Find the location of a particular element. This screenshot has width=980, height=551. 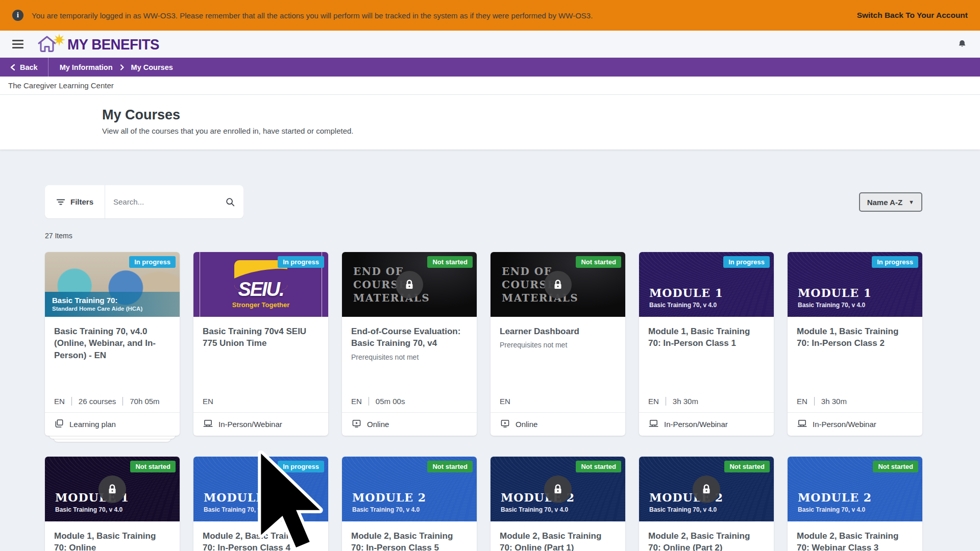

course-card-body: Module 2, Basic Training 70: In-Person C… is located at coordinates (409, 536).